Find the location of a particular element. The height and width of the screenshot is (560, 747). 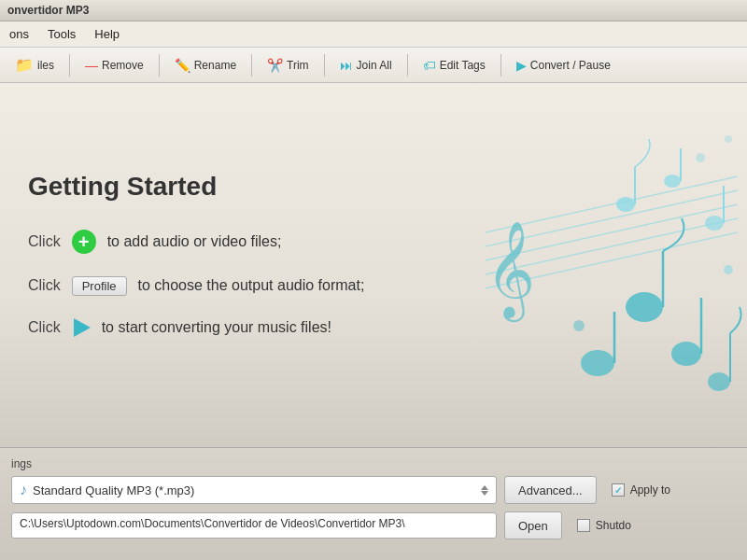

trim-icon: ✂️ is located at coordinates (275, 65).